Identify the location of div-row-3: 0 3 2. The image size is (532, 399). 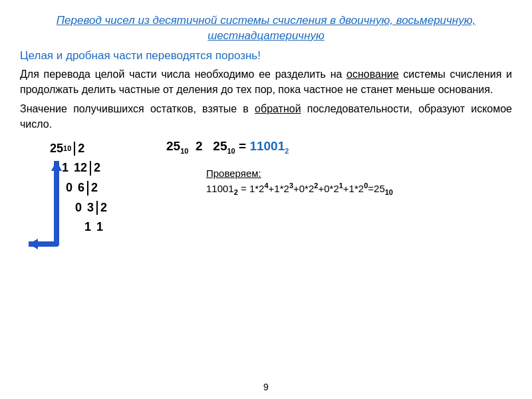
(110, 208).